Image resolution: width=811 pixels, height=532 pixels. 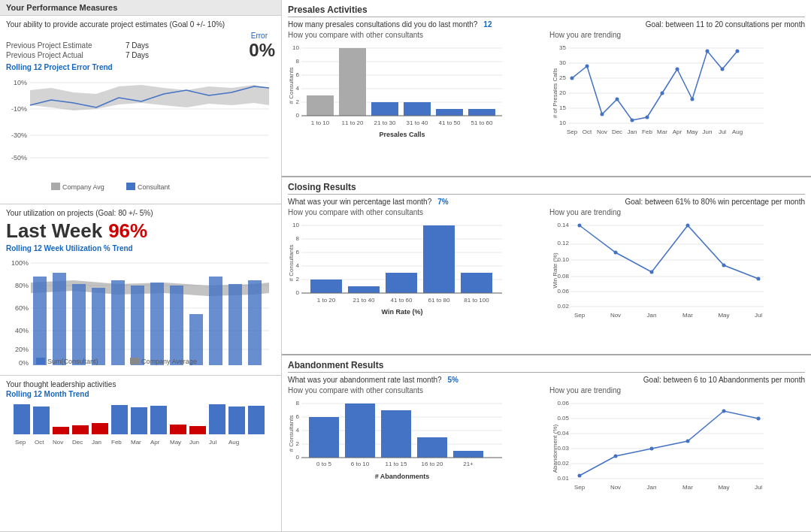 What do you see at coordinates (416, 212) in the screenshot?
I see `closing-compare-label: How you compare with other consultants` at bounding box center [416, 212].